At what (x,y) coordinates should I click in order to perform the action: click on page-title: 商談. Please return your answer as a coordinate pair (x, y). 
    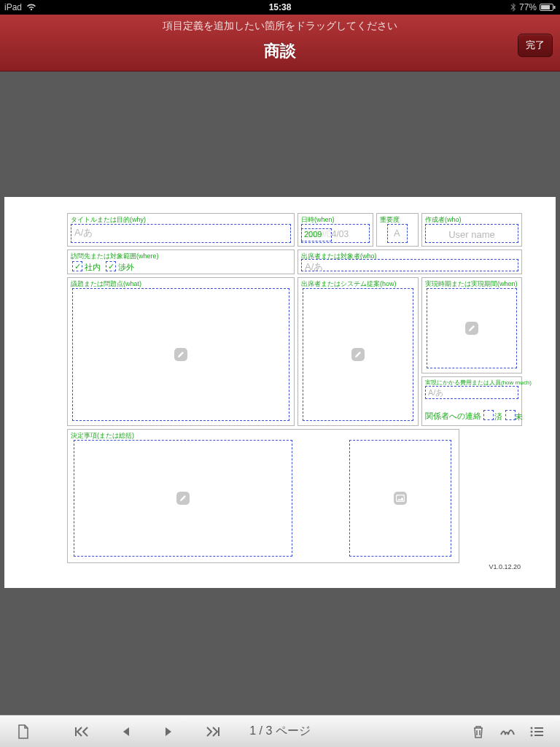
    Looking at the image, I should click on (280, 51).